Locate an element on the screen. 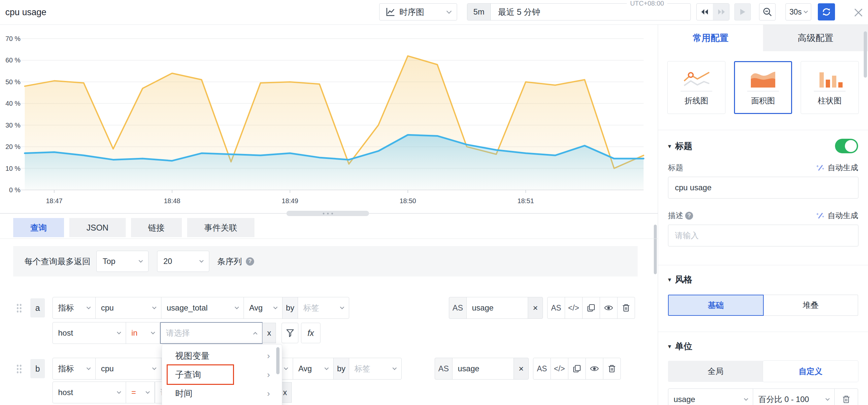 This screenshot has height=405, width=868. chevron-down-icon is located at coordinates (141, 260).